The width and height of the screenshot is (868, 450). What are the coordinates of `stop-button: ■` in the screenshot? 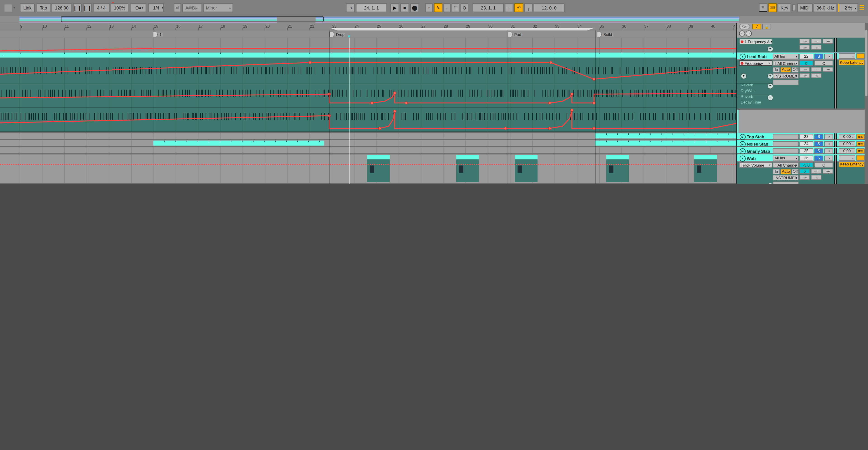 It's located at (405, 8).